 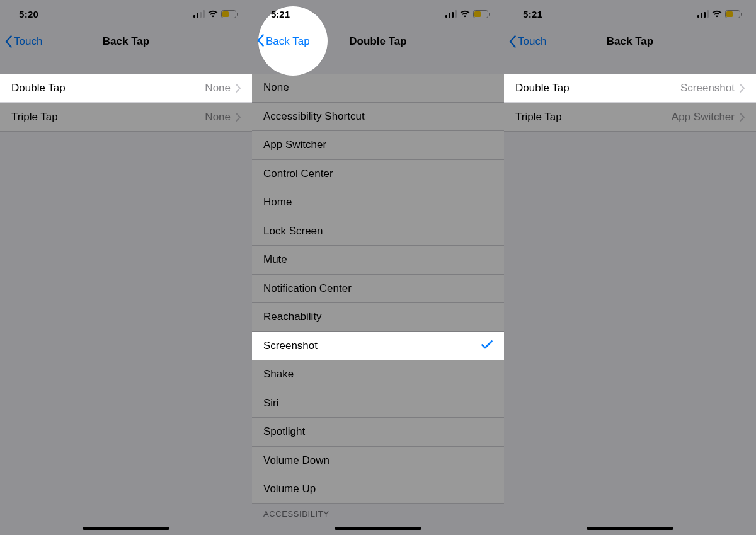 I want to click on option-label: Screenshot, so click(x=290, y=346).